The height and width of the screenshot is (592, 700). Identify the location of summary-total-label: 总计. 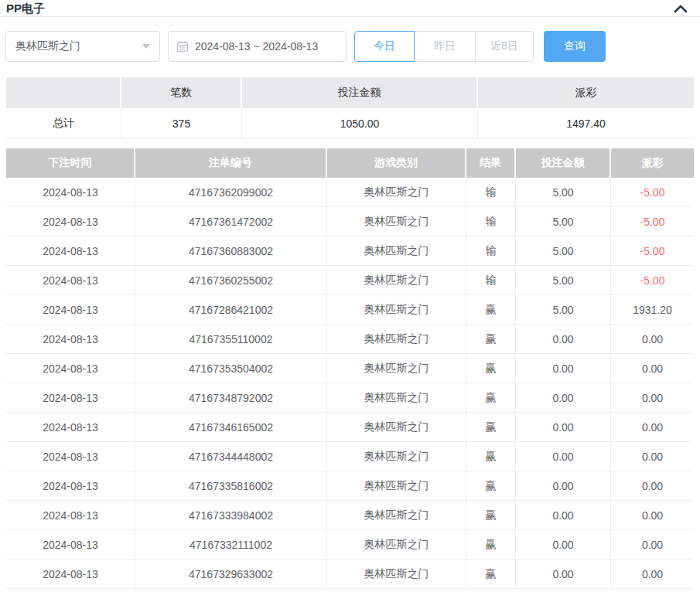
(63, 124).